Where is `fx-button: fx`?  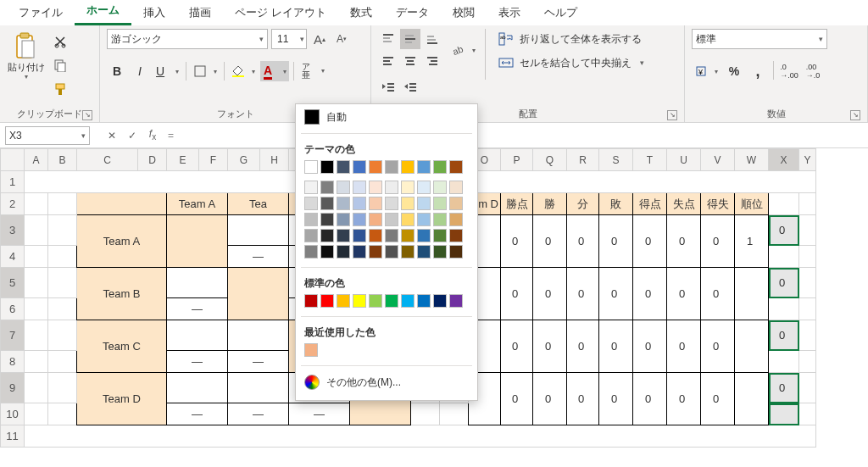 fx-button: fx is located at coordinates (153, 135).